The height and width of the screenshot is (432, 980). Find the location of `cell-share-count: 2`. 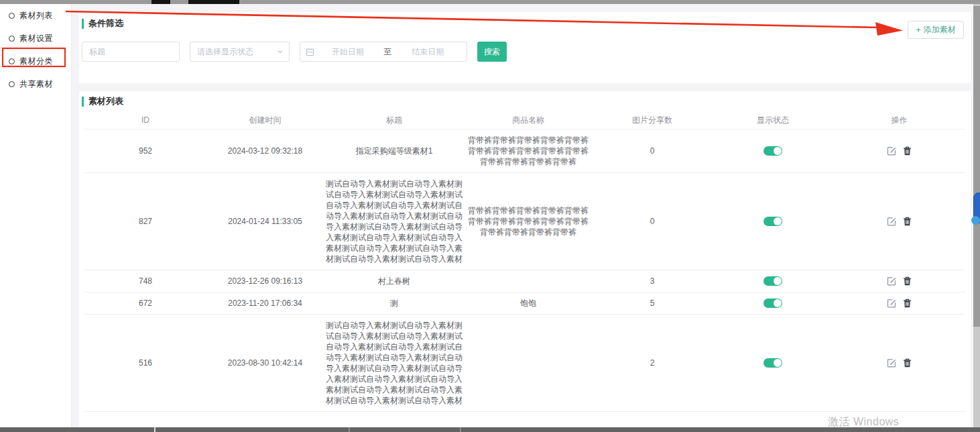

cell-share-count: 2 is located at coordinates (652, 363).